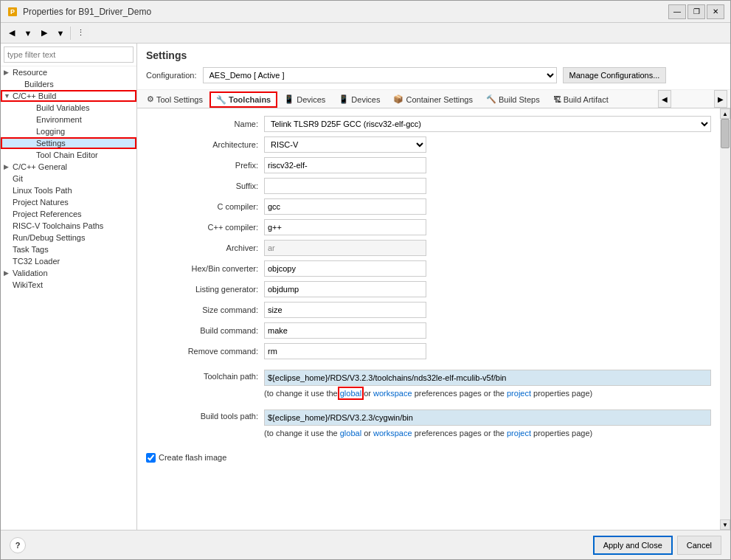 This screenshot has width=731, height=560. Describe the element at coordinates (345, 331) in the screenshot. I see `build-cmd-input` at that location.